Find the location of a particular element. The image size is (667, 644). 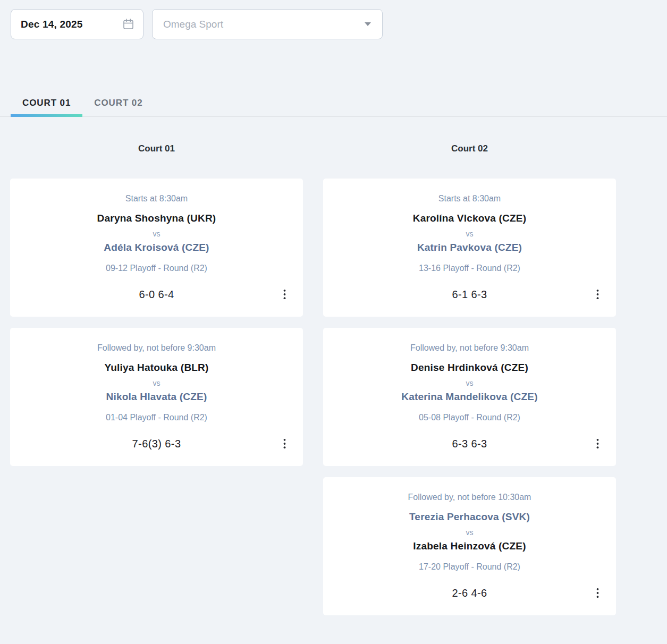

match-score: 6-1 6-3 is located at coordinates (469, 294).